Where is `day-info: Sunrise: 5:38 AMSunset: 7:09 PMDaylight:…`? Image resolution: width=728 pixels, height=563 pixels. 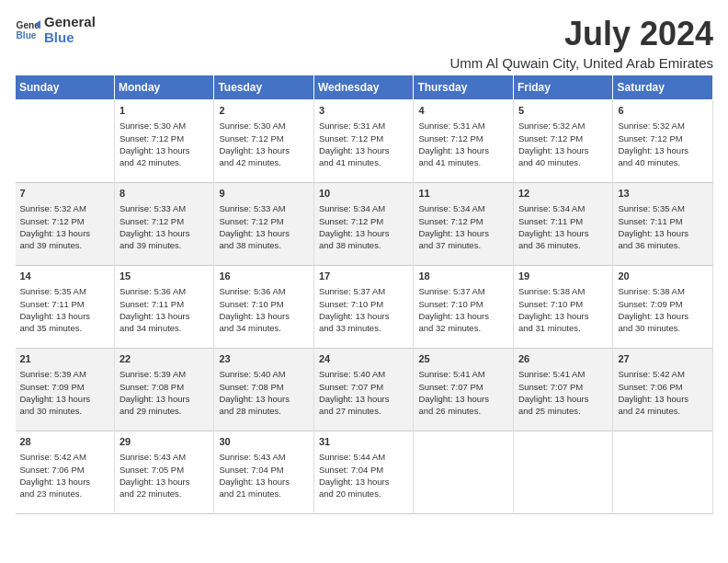
day-info: Sunrise: 5:38 AMSunset: 7:09 PMDaylight:… is located at coordinates (663, 309).